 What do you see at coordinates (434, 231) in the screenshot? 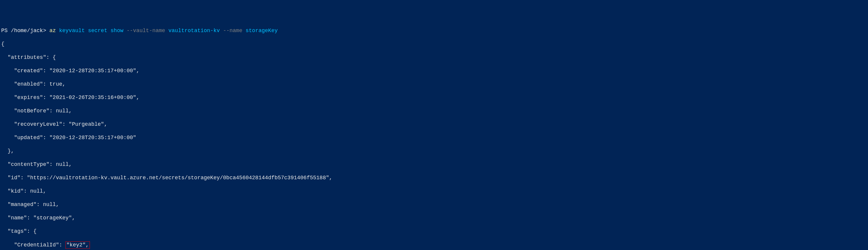
I see `json-tags-open: "tags": {` at bounding box center [434, 231].